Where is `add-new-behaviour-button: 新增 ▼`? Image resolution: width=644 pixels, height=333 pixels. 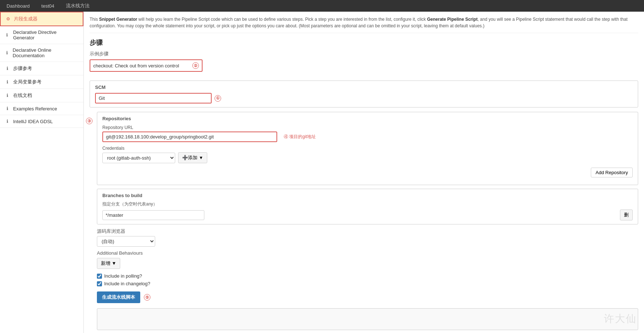
add-new-behaviour-button: 新增 ▼ is located at coordinates (109, 263).